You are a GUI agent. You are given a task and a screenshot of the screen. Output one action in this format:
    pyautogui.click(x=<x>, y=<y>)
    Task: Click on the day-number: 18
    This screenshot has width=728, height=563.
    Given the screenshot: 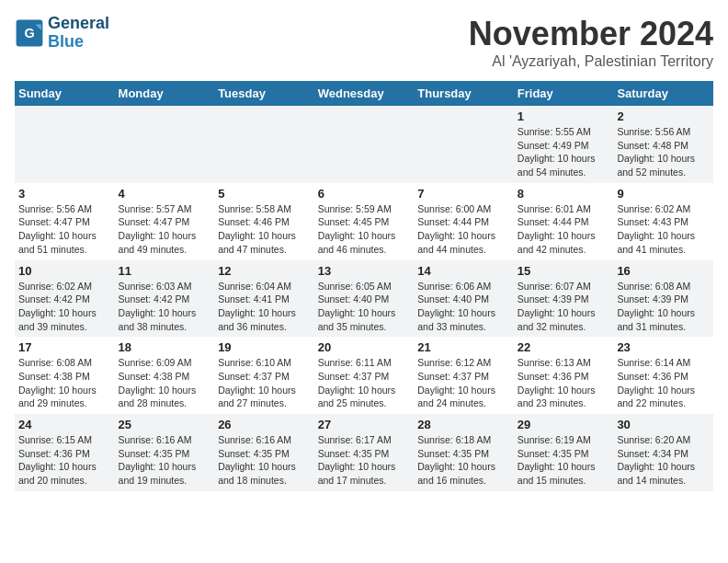 What is the action you would take?
    pyautogui.click(x=165, y=348)
    